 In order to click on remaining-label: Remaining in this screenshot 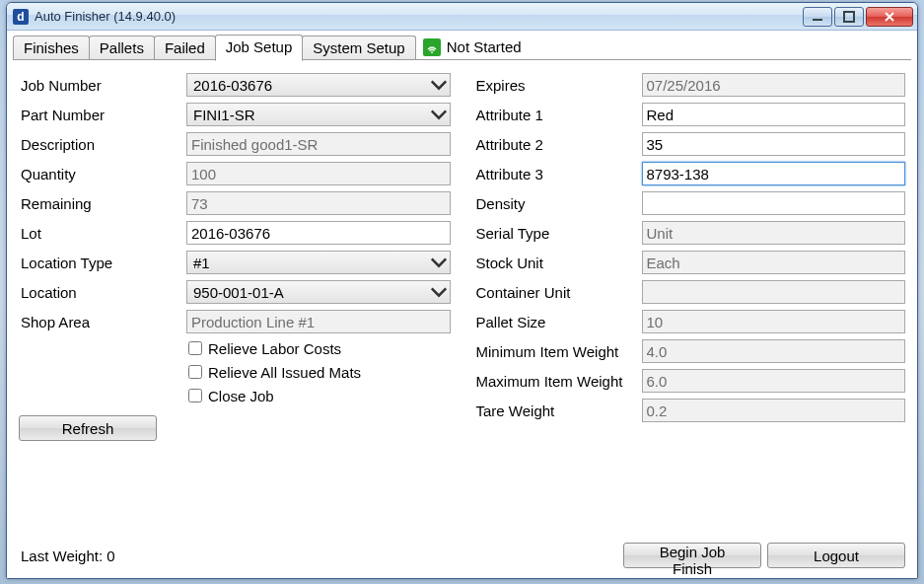, I will do `click(103, 203)`.